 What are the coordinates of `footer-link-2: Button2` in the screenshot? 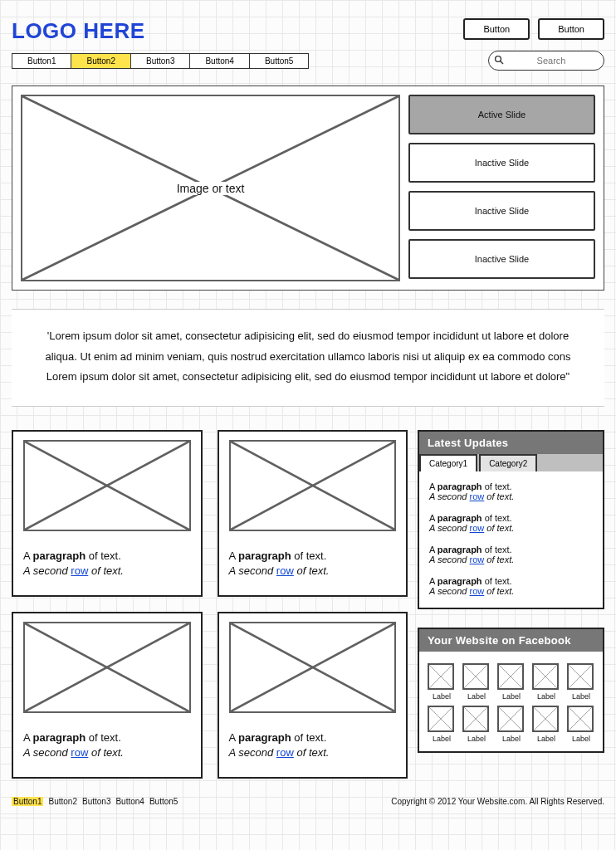 It's located at (62, 802).